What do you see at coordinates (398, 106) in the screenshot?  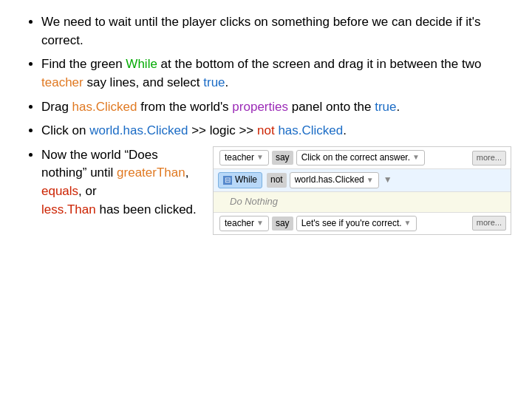 I see `bullet3-end: .` at bounding box center [398, 106].